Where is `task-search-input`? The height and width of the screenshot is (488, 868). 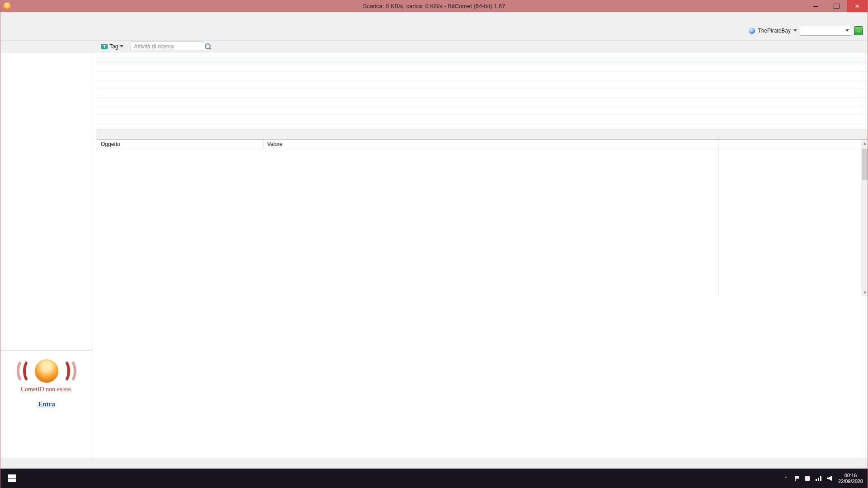 task-search-input is located at coordinates (169, 47).